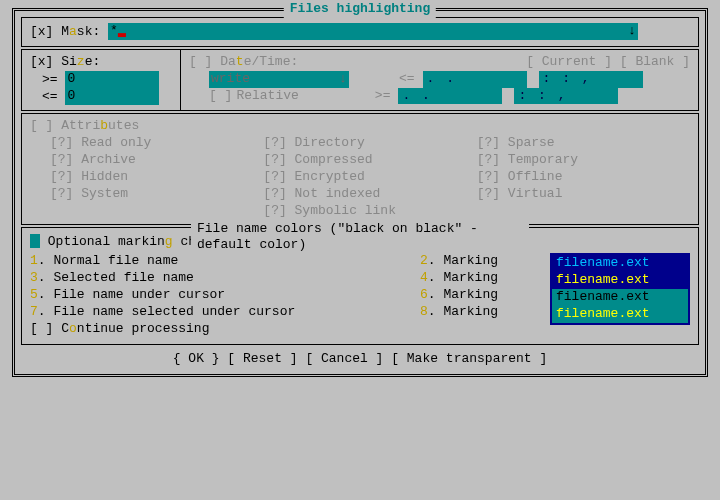 The image size is (720, 500). I want to click on size-ge-input: 0, so click(112, 80).